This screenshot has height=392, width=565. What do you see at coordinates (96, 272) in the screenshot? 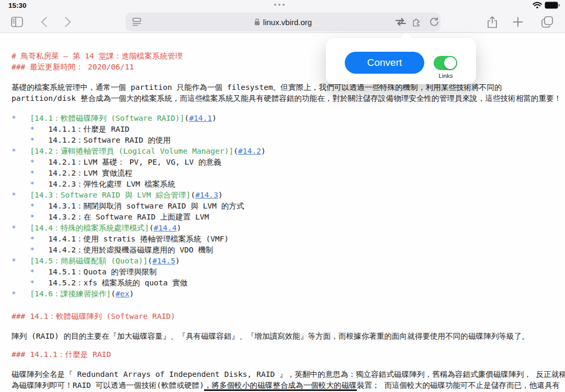
I see `text-segment: 14.5.1：Quota 的管理與限制` at bounding box center [96, 272].